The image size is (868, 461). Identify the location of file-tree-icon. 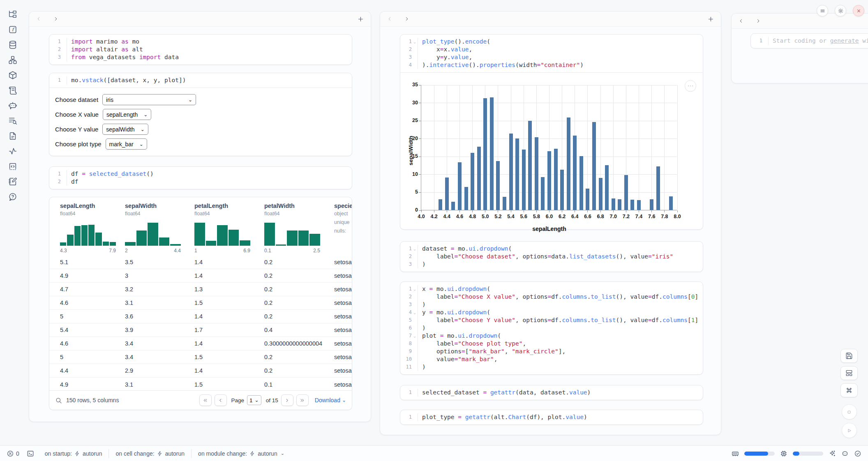
(13, 14).